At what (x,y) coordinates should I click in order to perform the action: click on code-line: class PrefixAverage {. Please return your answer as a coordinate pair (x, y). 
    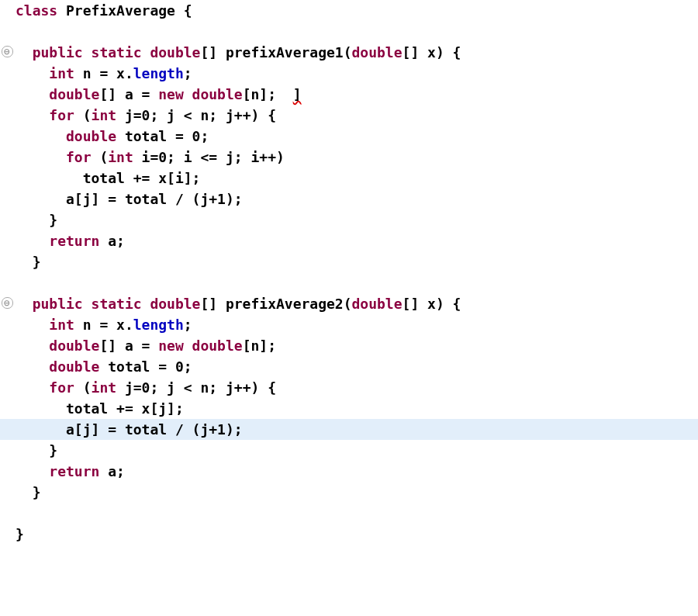
    Looking at the image, I should click on (349, 11).